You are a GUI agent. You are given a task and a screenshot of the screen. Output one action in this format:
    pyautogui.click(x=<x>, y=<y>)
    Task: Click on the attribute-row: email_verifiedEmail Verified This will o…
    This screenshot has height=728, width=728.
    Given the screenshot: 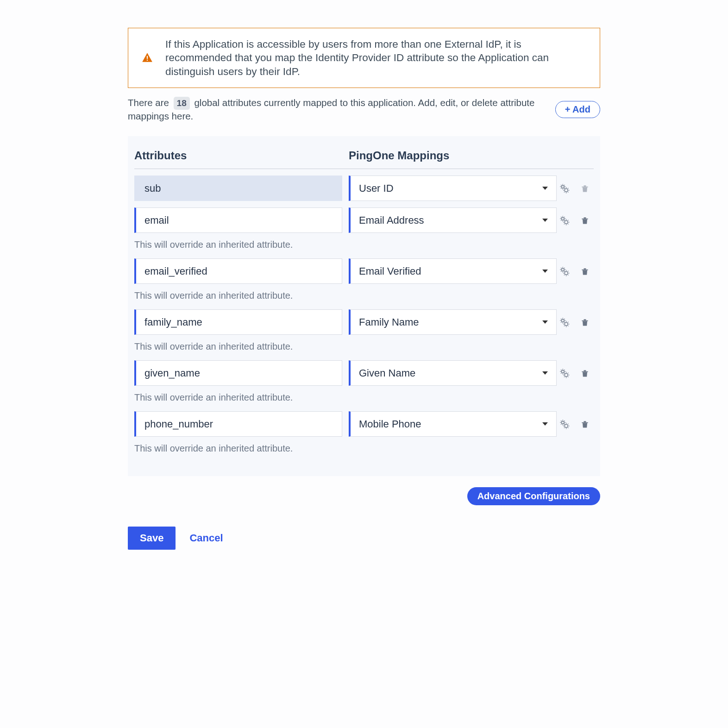 What is the action you would take?
    pyautogui.click(x=364, y=280)
    